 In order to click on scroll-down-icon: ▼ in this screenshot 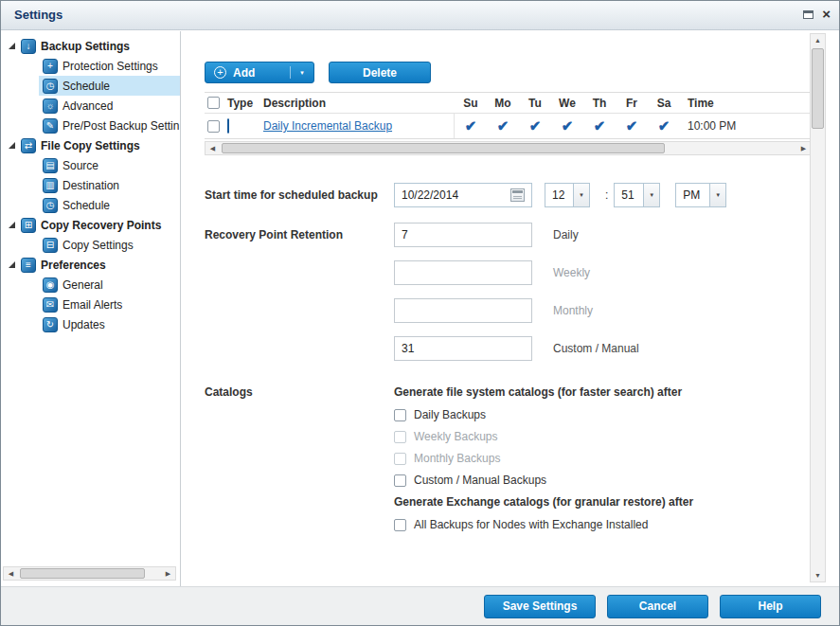, I will do `click(818, 576)`.